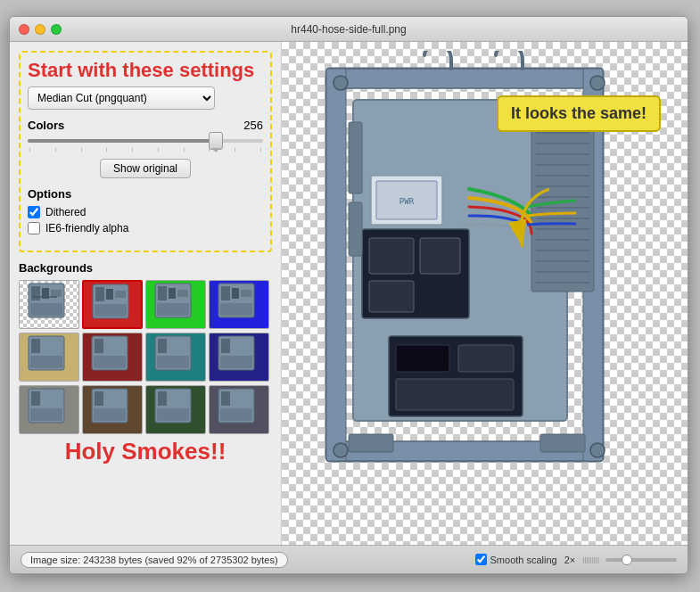 The width and height of the screenshot is (700, 592). Describe the element at coordinates (349, 29) in the screenshot. I see `window-title: hr440-hose-side-full.png` at that location.